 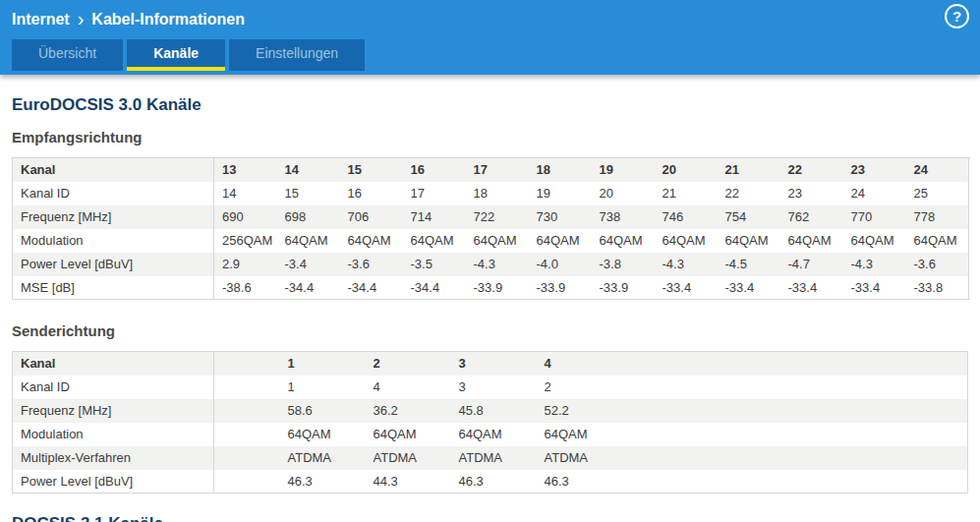 I want to click on table-cell: -4.0, so click(x=560, y=264).